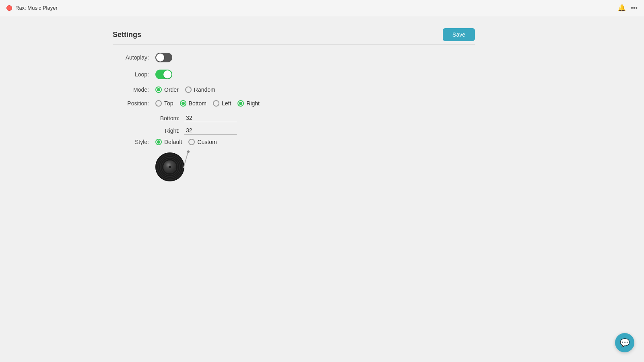 Image resolution: width=644 pixels, height=362 pixels. Describe the element at coordinates (249, 103) in the screenshot. I see `position-right-option: Right` at that location.